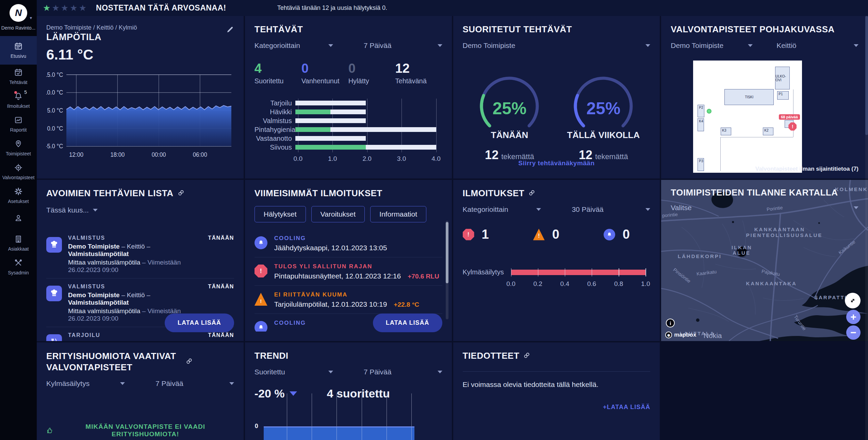  Describe the element at coordinates (140, 97) in the screenshot. I see `temperature-card: Demo Toimipiste / Keittiö / Kylmiö LÄMPÖ…` at that location.